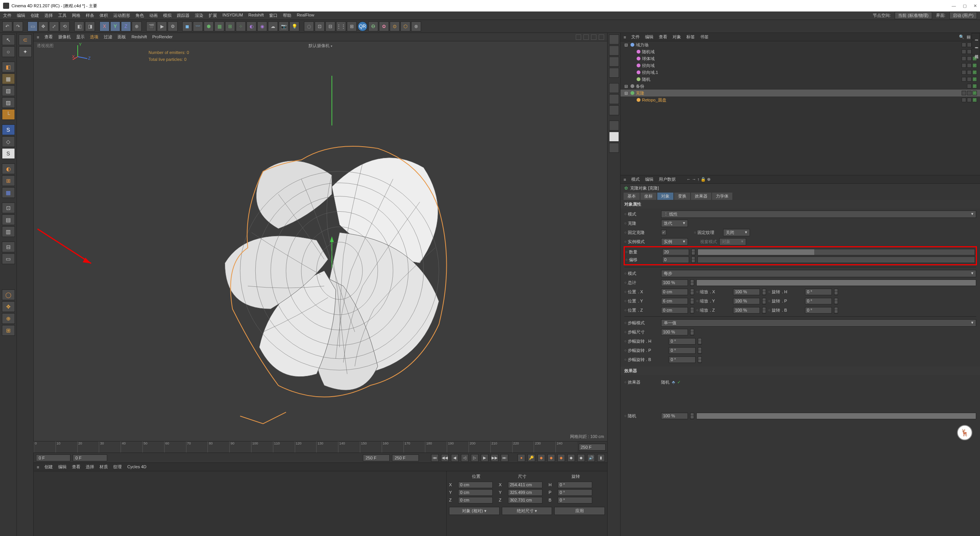  I want to click on planar-workplane-icon: ▭, so click(8, 259).